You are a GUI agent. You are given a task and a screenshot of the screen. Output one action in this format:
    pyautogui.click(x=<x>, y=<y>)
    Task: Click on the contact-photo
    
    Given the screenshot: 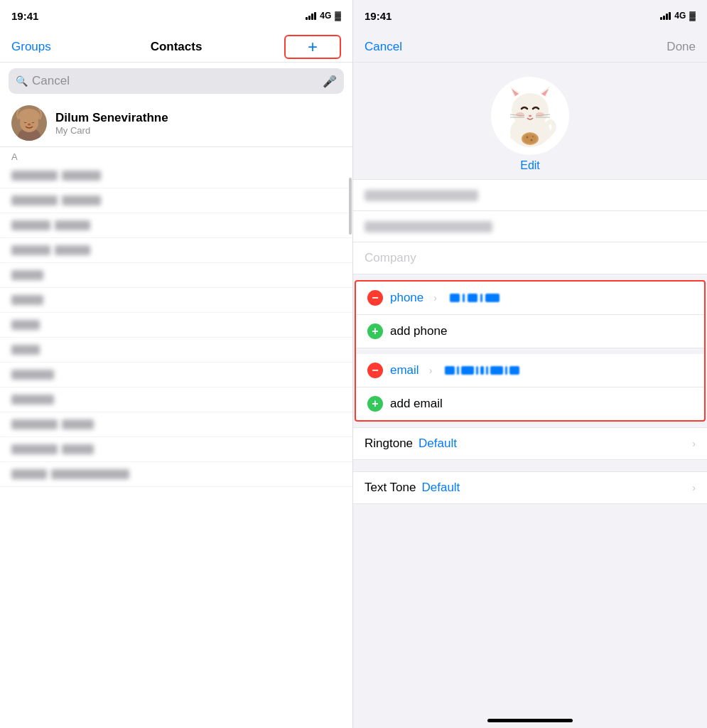 What is the action you would take?
    pyautogui.click(x=530, y=116)
    